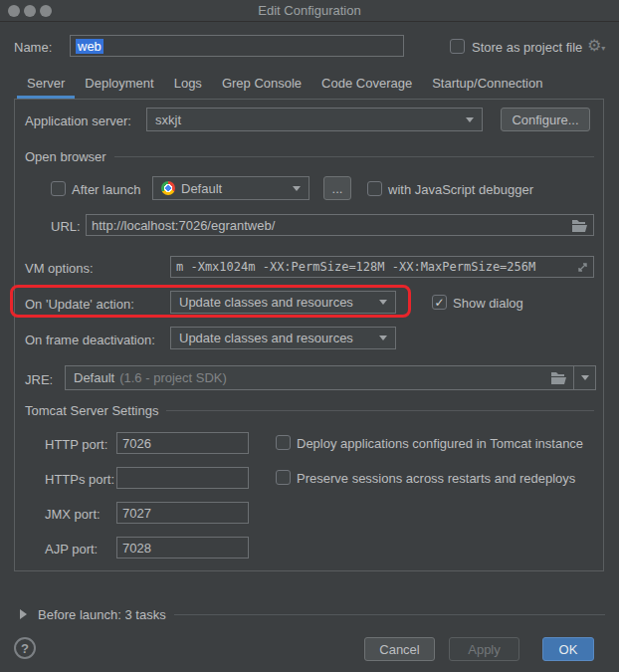 Image resolution: width=619 pixels, height=672 pixels. Describe the element at coordinates (137, 548) in the screenshot. I see `ajp-port-value: 7028` at that location.